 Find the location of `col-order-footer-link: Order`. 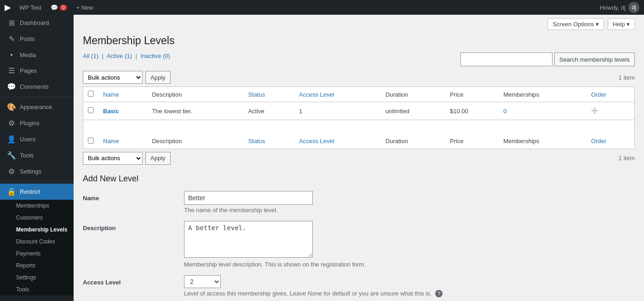

col-order-footer-link: Order is located at coordinates (599, 141).